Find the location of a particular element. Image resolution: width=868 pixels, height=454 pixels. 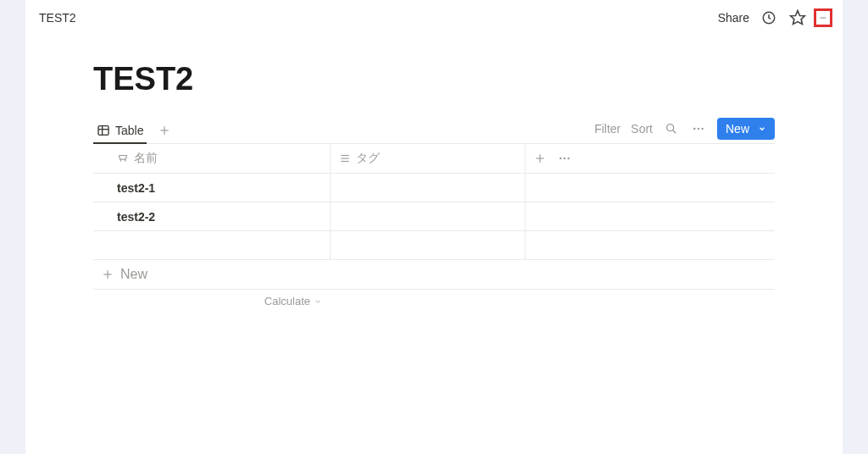

text-property-icon is located at coordinates (123, 158).